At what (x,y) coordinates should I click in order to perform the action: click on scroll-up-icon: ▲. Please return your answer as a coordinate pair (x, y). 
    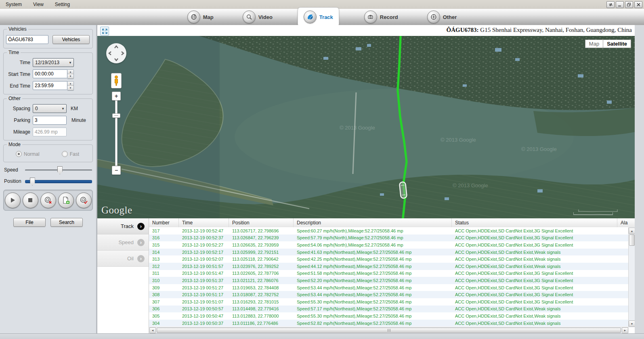
    Looking at the image, I should click on (632, 231).